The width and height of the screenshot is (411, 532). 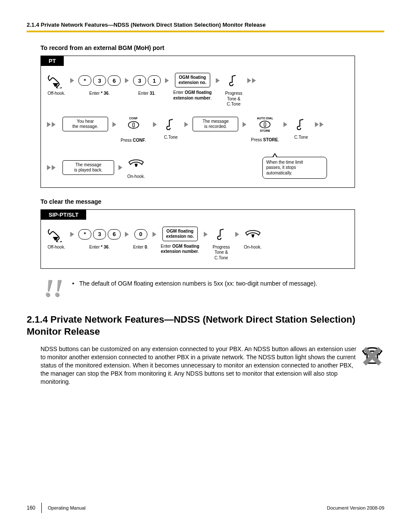 I want to click on progress-label: Progress Tone & C.Tone, so click(x=234, y=99).